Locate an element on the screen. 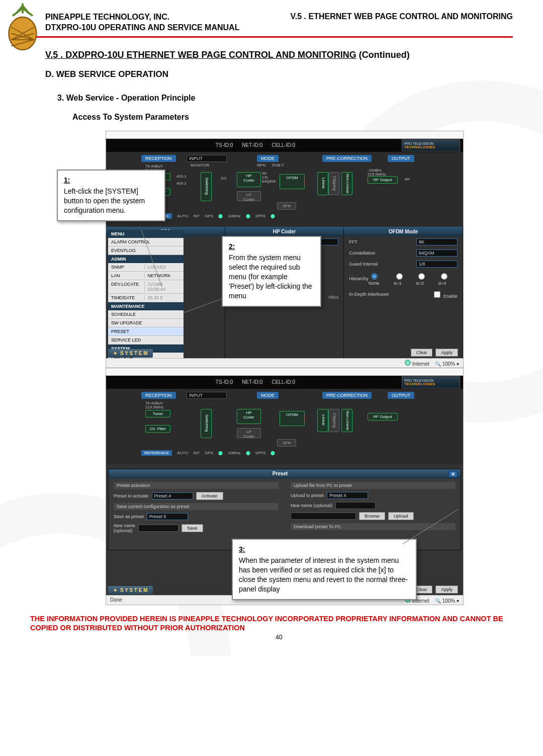 This screenshot has width=543, height=756. page-header: PINEAPPLE TECHNOLOGY, INC. DTXPRO-10U OP… is located at coordinates (279, 23).